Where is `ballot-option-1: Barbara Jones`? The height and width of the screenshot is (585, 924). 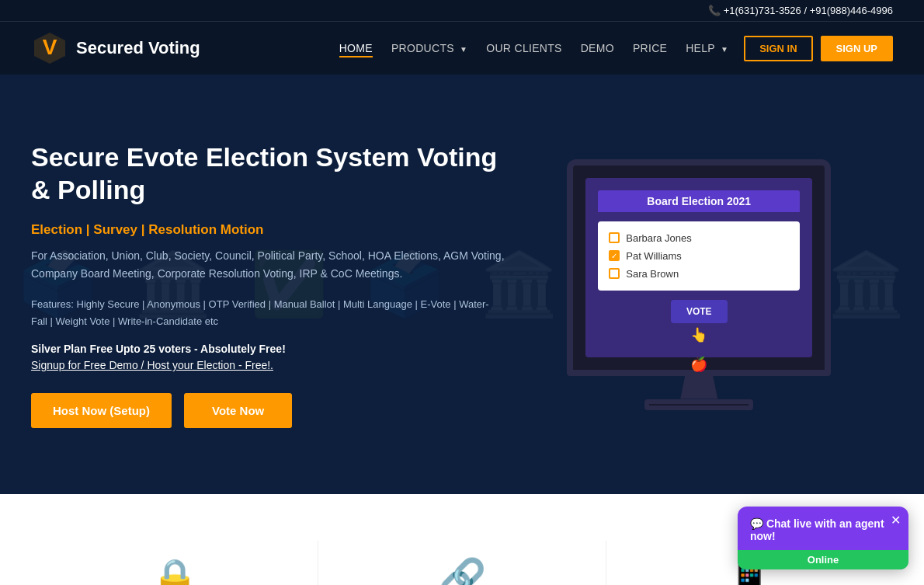
ballot-option-1: Barbara Jones is located at coordinates (699, 238).